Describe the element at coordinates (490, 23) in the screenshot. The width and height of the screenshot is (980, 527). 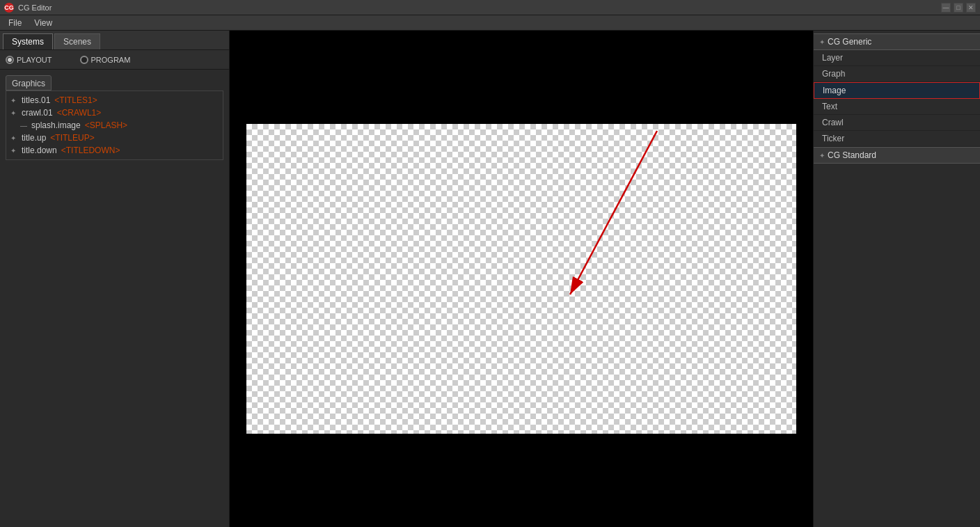
I see `menu-bar: File View` at that location.